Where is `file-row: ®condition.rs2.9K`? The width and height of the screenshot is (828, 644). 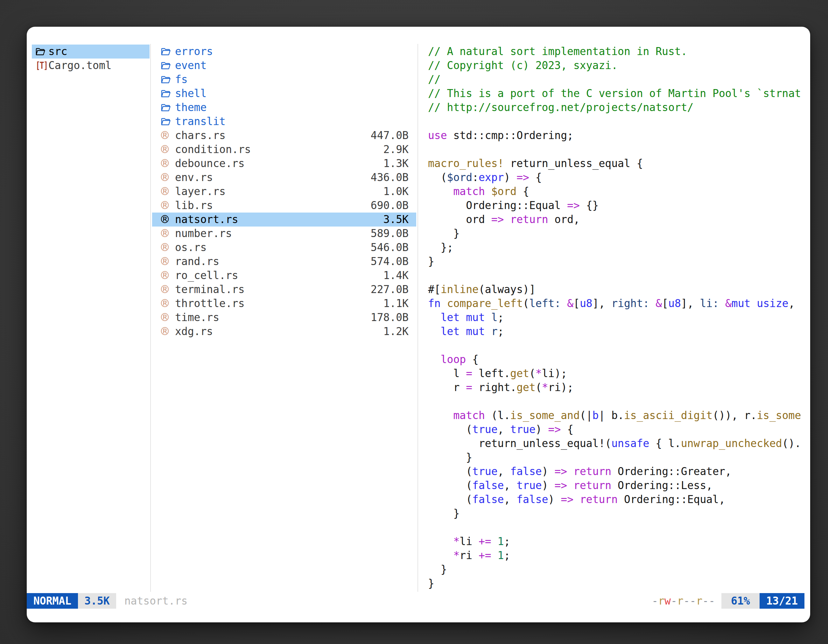
file-row: ®condition.rs2.9K is located at coordinates (284, 149).